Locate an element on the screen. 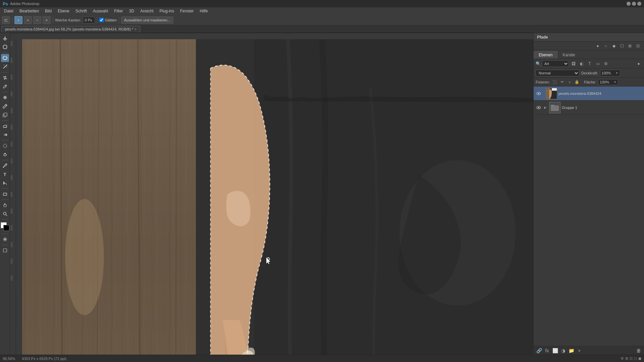 The width and height of the screenshot is (644, 362). panel-btn-6: ⊡ is located at coordinates (638, 46).